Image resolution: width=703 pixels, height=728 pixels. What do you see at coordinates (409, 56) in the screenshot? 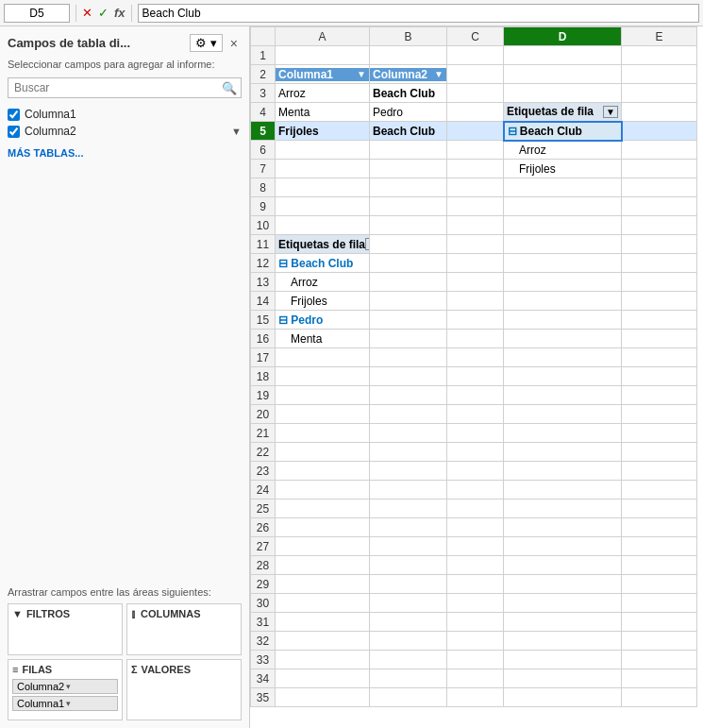
I see `cell-B1` at bounding box center [409, 56].